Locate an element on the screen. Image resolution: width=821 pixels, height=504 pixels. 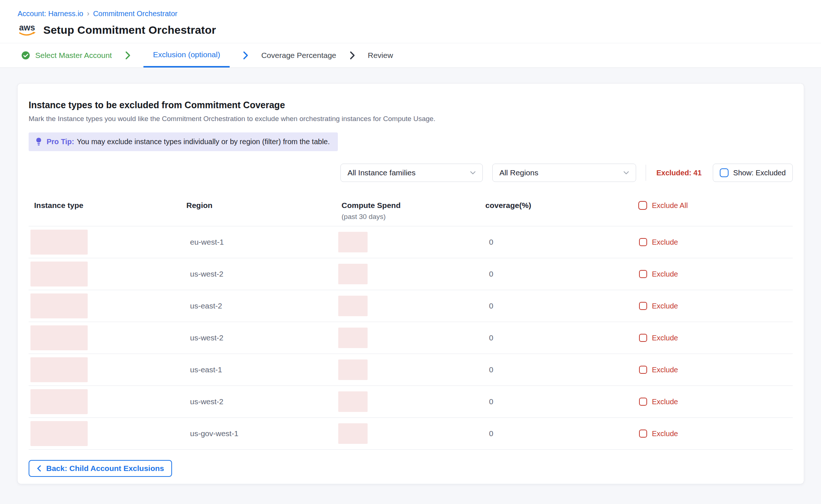
region-cell: us-west-2 is located at coordinates (264, 402).